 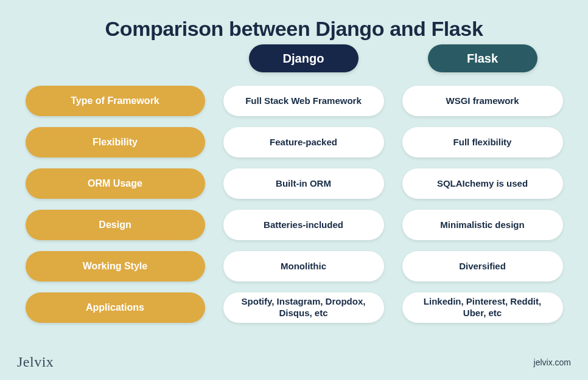 What do you see at coordinates (304, 58) in the screenshot?
I see `column-header-django: Django` at bounding box center [304, 58].